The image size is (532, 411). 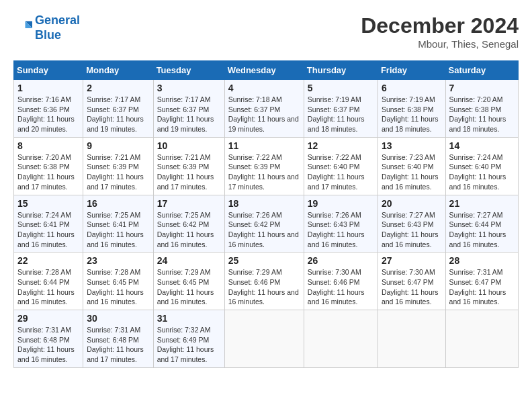 I want to click on day-cell-27: 27 Sunrise: 7:30 AM Sunset: 6:47 PM Dayl…, so click(x=411, y=281).